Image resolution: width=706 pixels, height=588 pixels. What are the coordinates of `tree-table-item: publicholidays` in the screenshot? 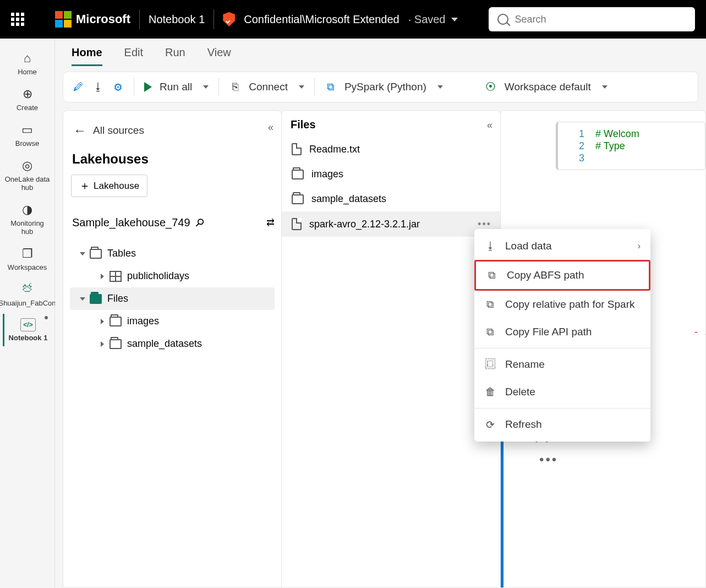 It's located at (172, 276).